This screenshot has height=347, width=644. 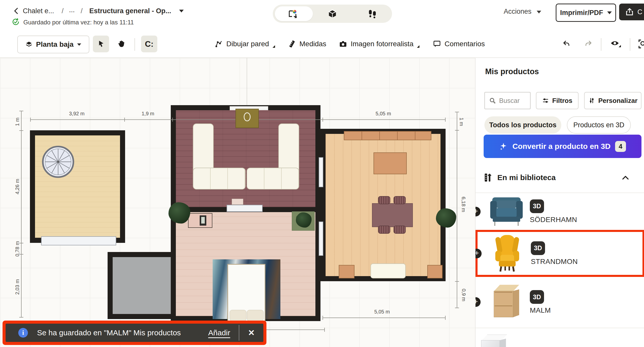 I want to click on console-item, so click(x=238, y=202).